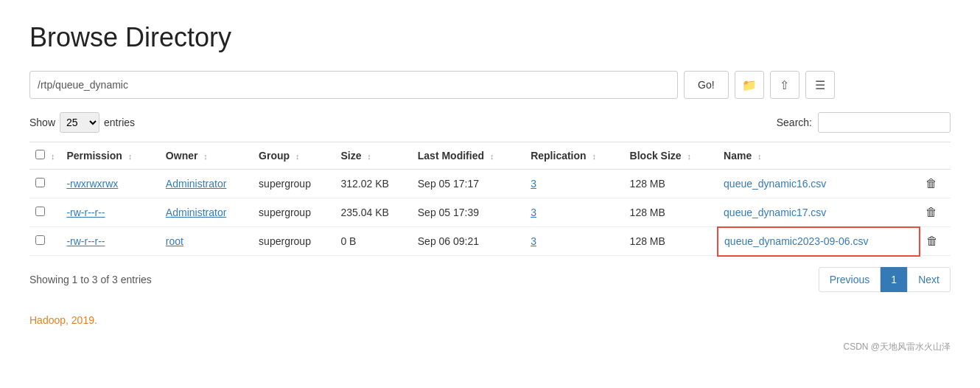  I want to click on header-block-size: Block Size ↕, so click(671, 156).